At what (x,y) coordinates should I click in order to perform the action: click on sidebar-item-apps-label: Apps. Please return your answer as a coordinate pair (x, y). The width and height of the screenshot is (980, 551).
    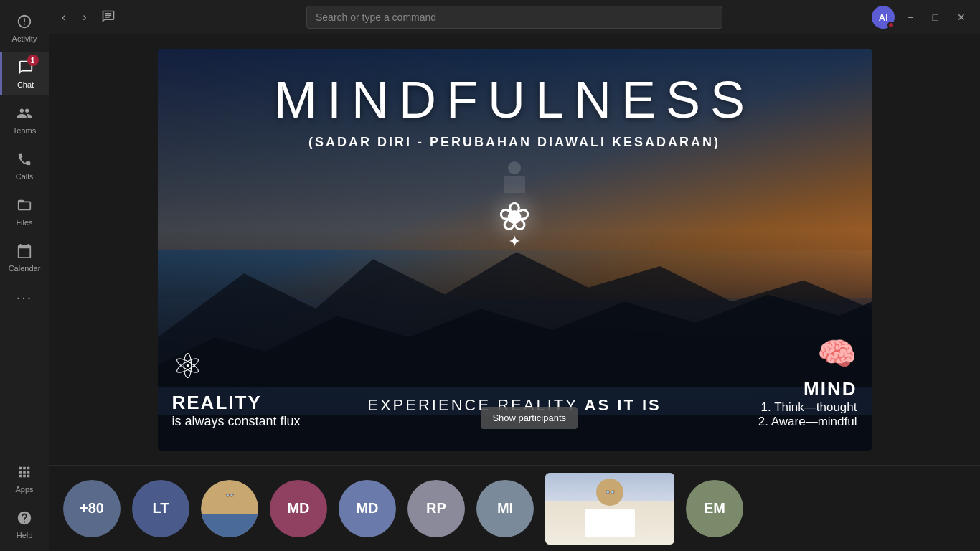
    Looking at the image, I should click on (24, 489).